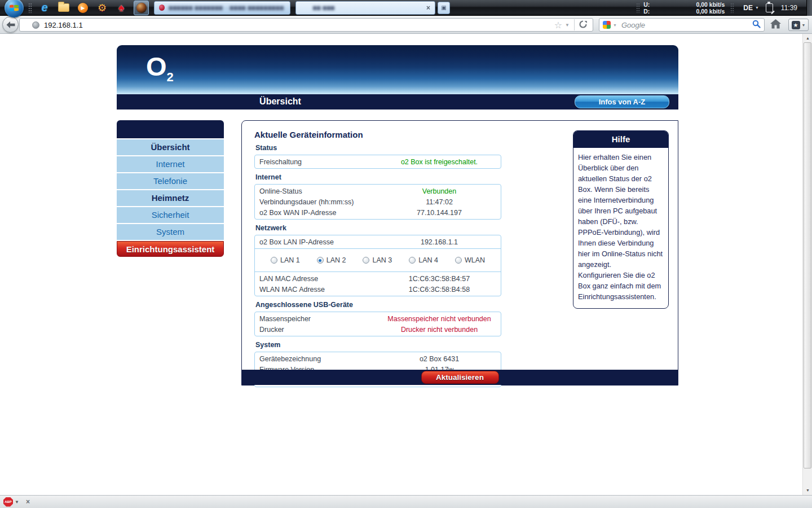 The width and height of the screenshot is (812, 508). I want to click on row-value: 192.168.1.1, so click(439, 242).